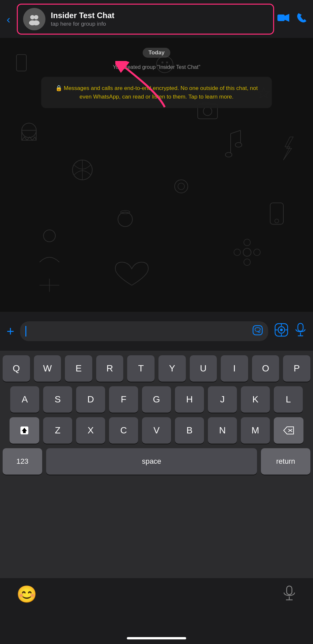 The height and width of the screenshot is (644, 313). I want to click on message-input, so click(144, 331).